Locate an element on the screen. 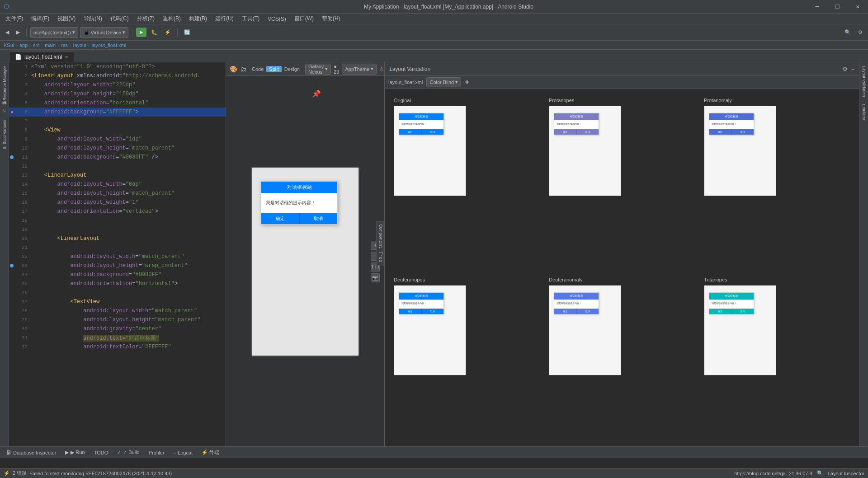 This screenshot has width=868, height=478. chevron-icon-2: ▾ is located at coordinates (372, 69).